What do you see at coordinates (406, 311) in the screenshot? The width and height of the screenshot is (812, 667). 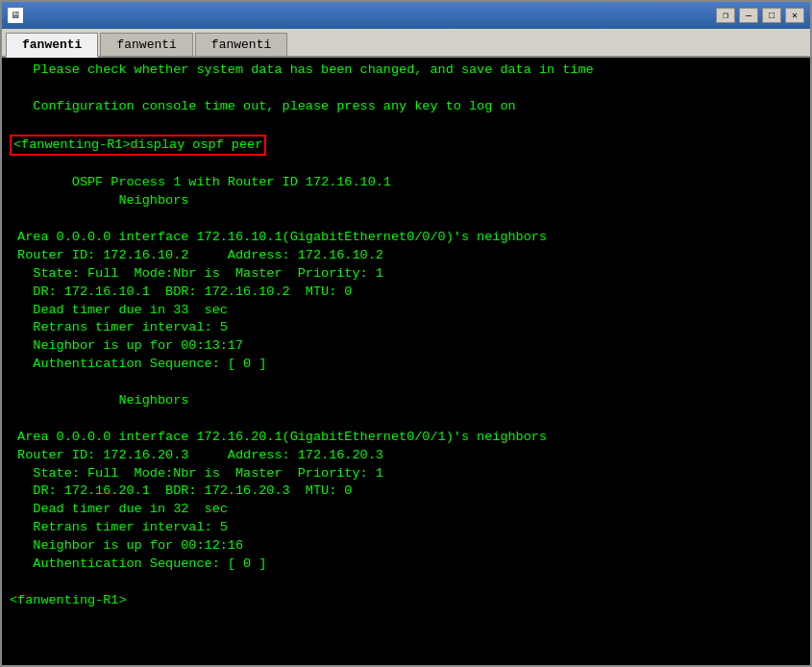 I see `terminal-line: Dead timer due in 33 sec` at bounding box center [406, 311].